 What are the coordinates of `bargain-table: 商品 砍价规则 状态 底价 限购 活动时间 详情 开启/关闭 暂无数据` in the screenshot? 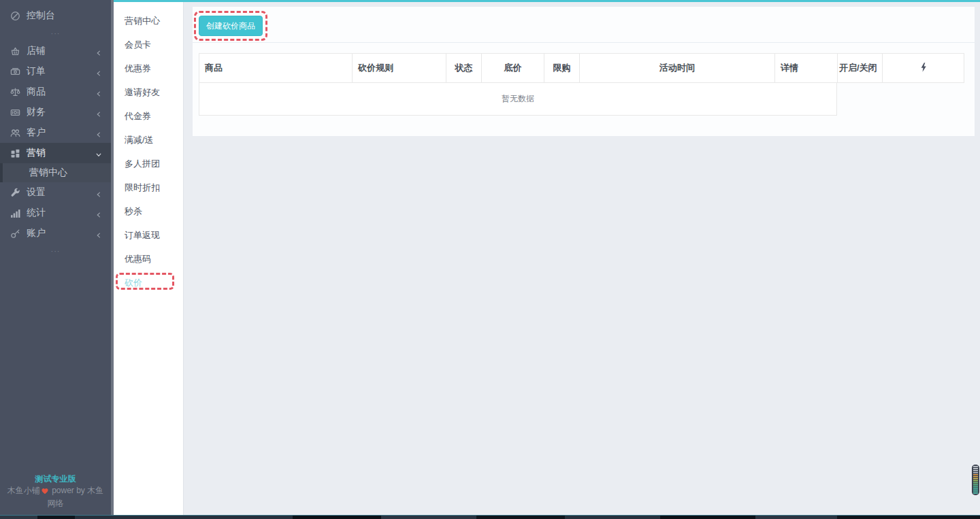 It's located at (584, 79).